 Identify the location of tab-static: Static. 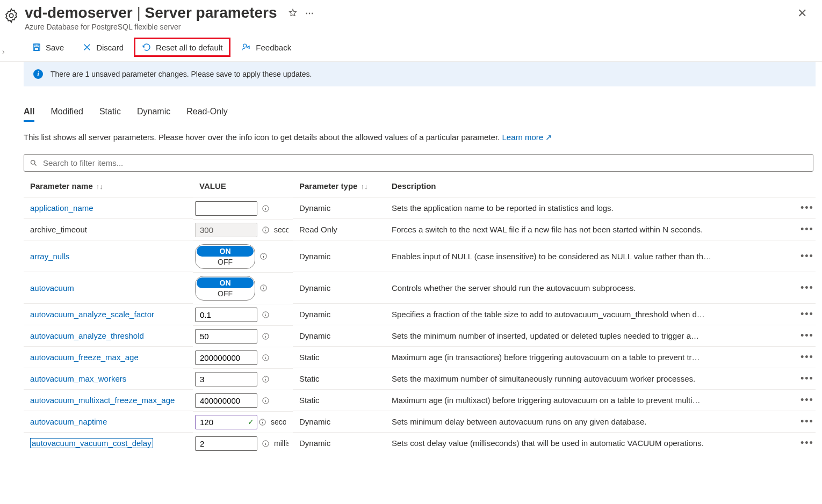
(110, 113).